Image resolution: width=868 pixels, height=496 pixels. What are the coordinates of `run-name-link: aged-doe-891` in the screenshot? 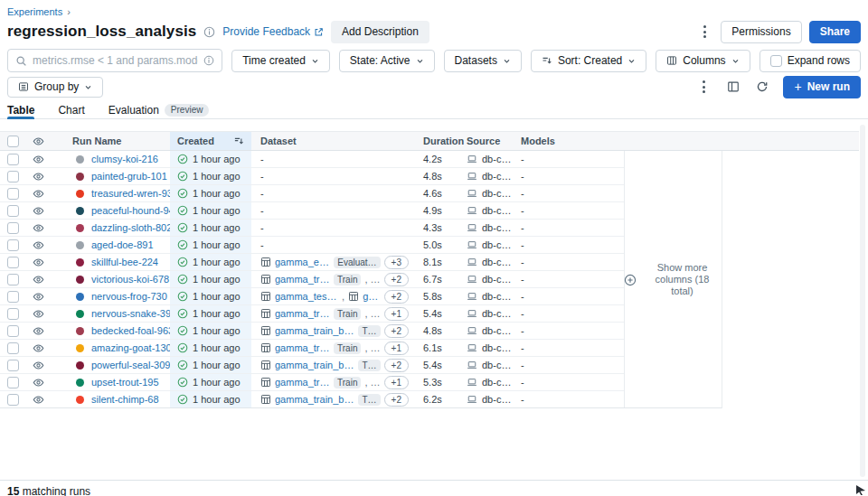 It's located at (123, 245).